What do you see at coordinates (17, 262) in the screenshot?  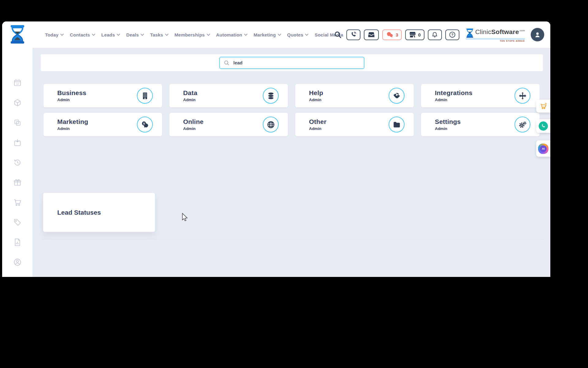 I see `user-circle-icon` at bounding box center [17, 262].